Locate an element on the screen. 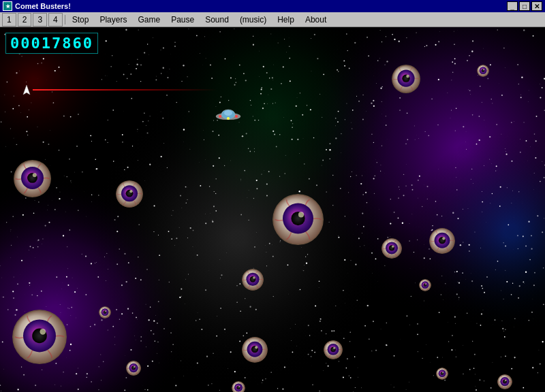 The width and height of the screenshot is (545, 392). menu-stop: Stop is located at coordinates (80, 20).